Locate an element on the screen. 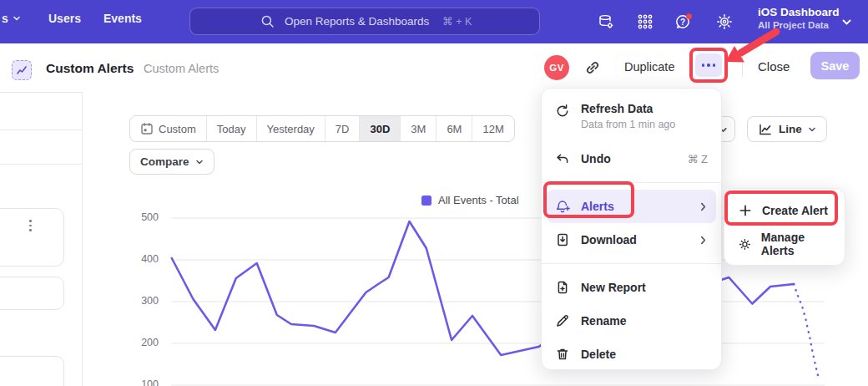  range-30d-selected: 30D is located at coordinates (381, 129).